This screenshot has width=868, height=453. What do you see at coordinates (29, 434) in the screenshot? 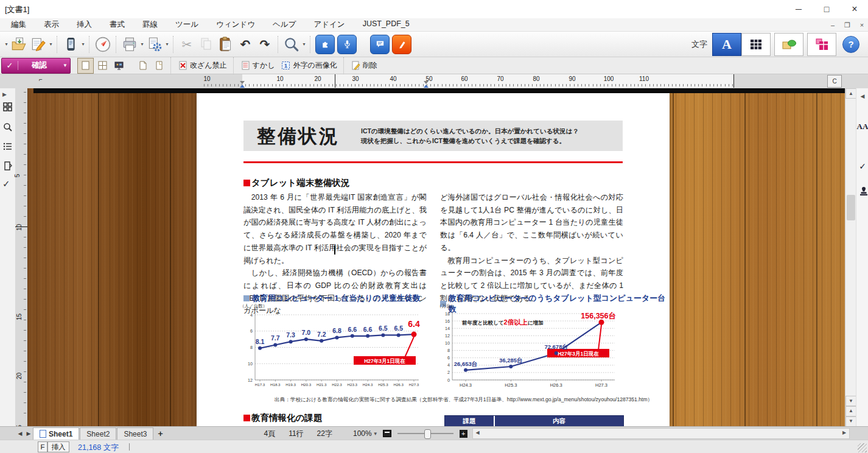
I see `tab-scroll-right-button: ▶` at bounding box center [29, 434].